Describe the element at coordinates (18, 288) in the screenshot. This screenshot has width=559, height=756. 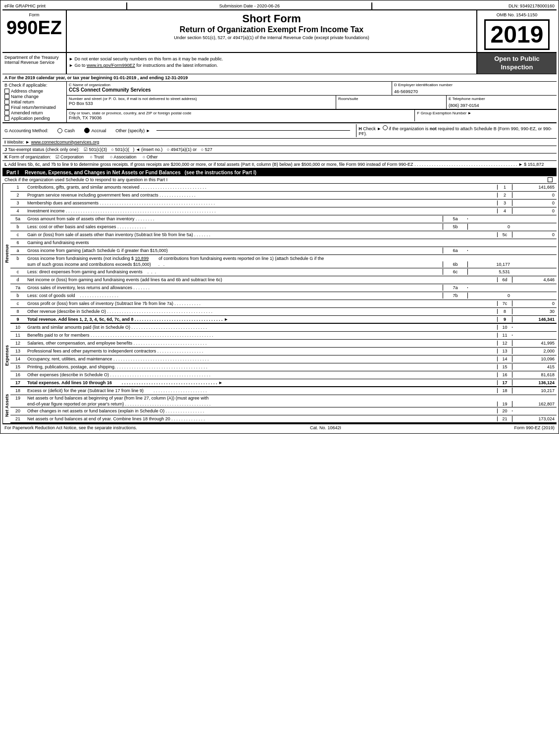
I see `row-7a-num: 7a` at that location.